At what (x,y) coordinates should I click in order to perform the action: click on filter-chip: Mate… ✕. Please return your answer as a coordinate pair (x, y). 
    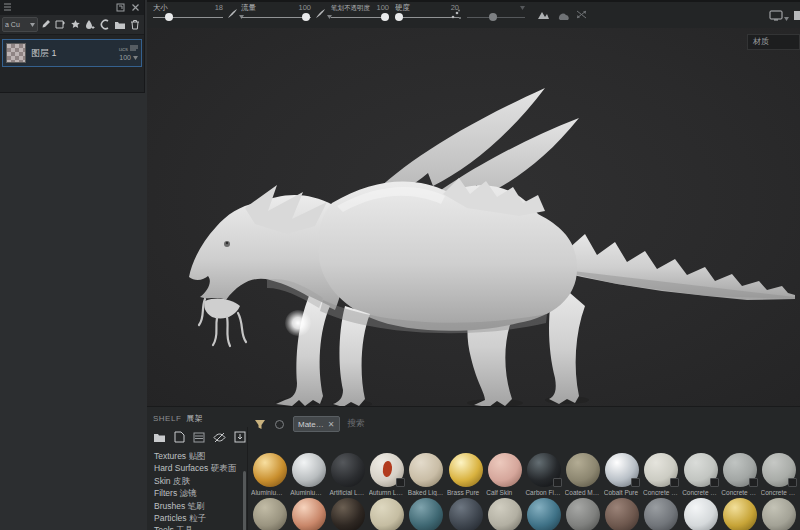
    Looking at the image, I should click on (316, 424).